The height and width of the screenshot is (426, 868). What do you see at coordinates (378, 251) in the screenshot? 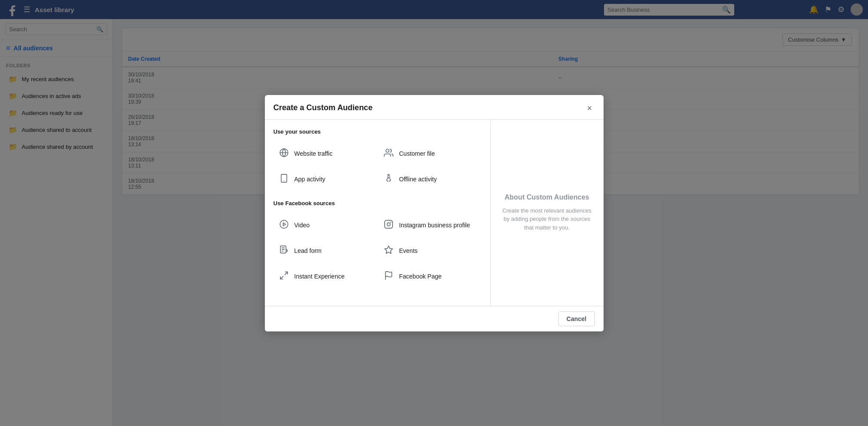
I see `facebook-sources-grid: Video Instagram business profile` at bounding box center [378, 251].